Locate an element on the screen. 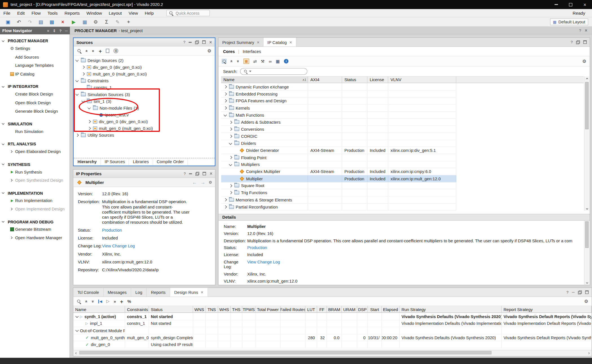 Image resolution: width=592 pixels, height=364 pixels. menu-tools: Tools is located at coordinates (52, 13).